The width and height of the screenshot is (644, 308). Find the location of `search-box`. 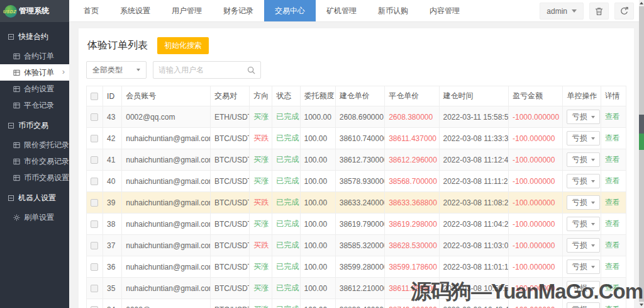

search-box is located at coordinates (207, 70).